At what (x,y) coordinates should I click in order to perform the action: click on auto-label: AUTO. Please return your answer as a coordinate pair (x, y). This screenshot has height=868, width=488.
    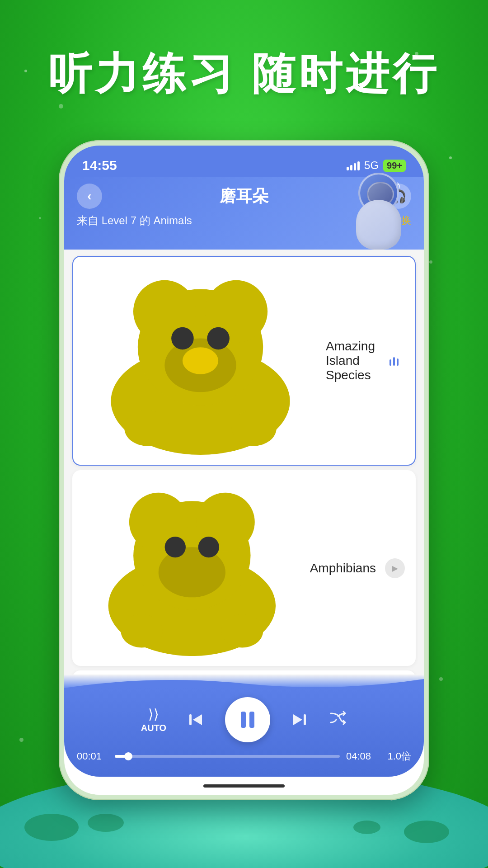
    Looking at the image, I should click on (154, 728).